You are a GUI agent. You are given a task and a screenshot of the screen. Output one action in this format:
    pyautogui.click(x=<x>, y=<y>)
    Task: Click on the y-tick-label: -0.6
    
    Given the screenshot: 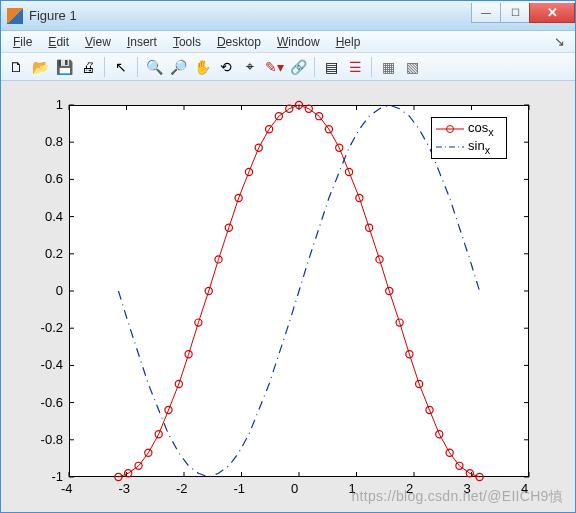 What is the action you would take?
    pyautogui.click(x=52, y=402)
    